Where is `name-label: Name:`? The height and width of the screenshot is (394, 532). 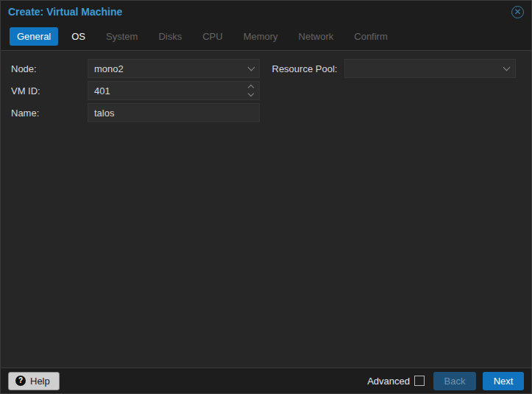 name-label: Name: is located at coordinates (49, 113).